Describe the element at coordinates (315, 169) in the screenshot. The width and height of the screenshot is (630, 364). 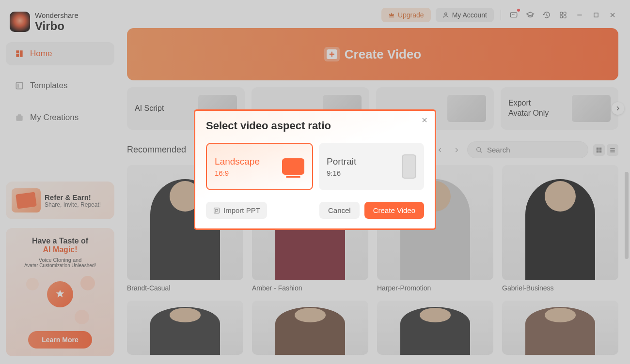
I see `aspect-ratio-modal: Select video aspect ratio Landscape 16:9…` at that location.